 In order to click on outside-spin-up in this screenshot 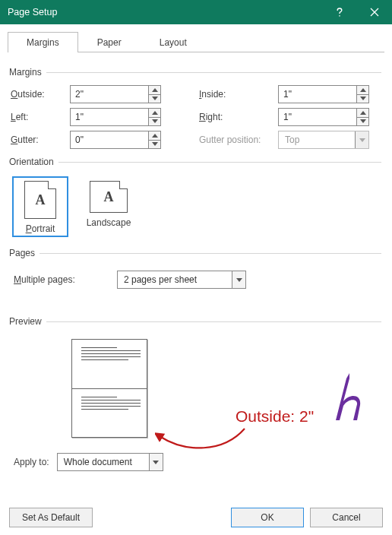, I will do `click(155, 90)`.